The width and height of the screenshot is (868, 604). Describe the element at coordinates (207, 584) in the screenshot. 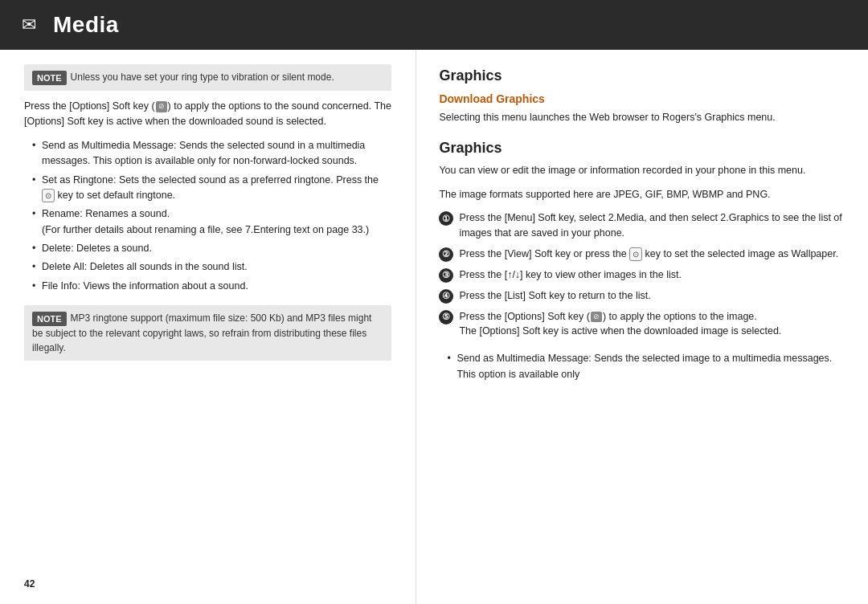

I see `page-number: 42` at that location.